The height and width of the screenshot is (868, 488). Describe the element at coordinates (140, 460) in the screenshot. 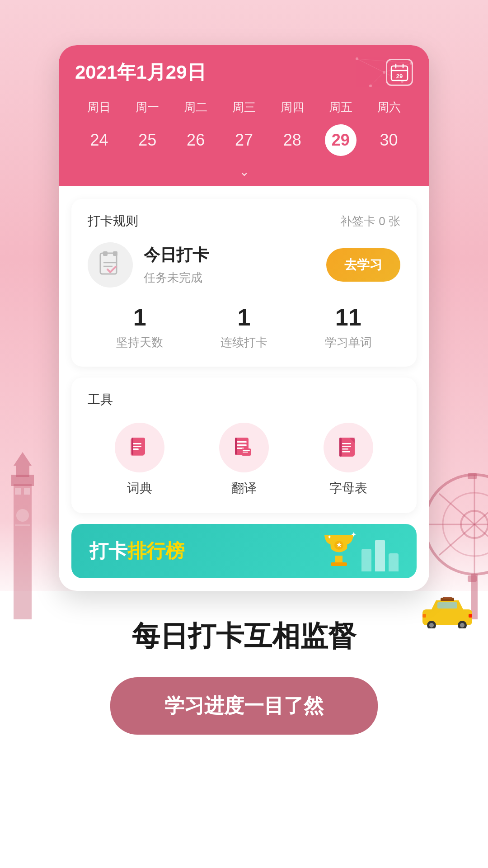

I see `tool-dictionary: 词典` at that location.